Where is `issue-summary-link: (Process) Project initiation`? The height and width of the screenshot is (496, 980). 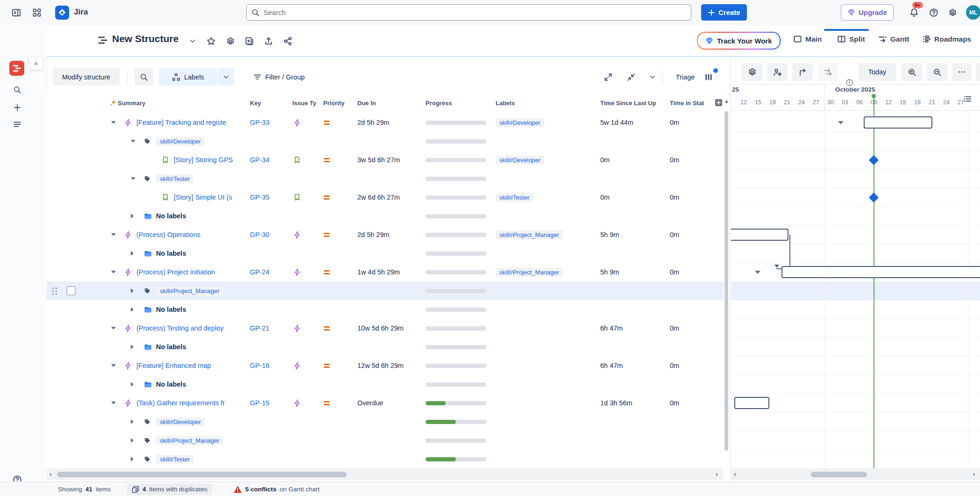
issue-summary-link: (Process) Project initiation is located at coordinates (176, 272).